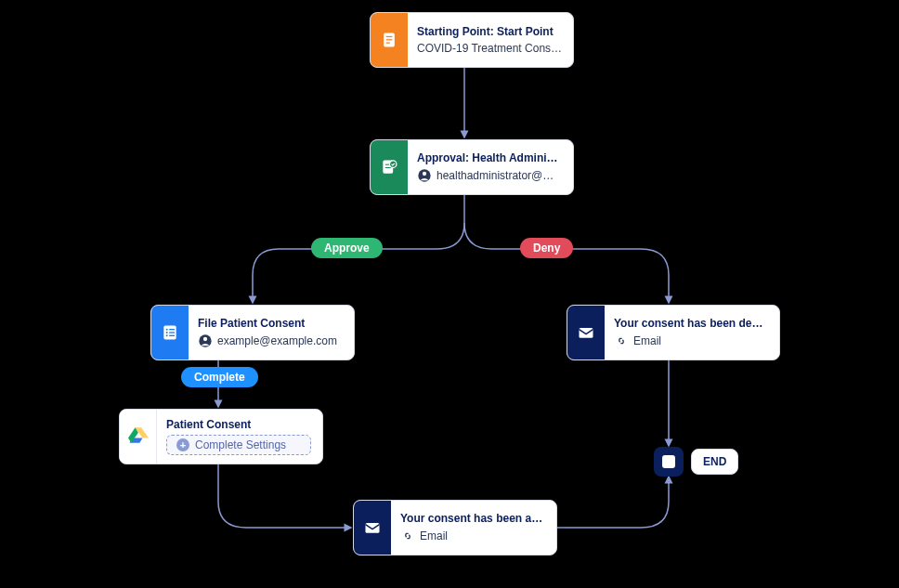  I want to click on node-subtitle: COVID-19 Treatment Cons…, so click(489, 48).